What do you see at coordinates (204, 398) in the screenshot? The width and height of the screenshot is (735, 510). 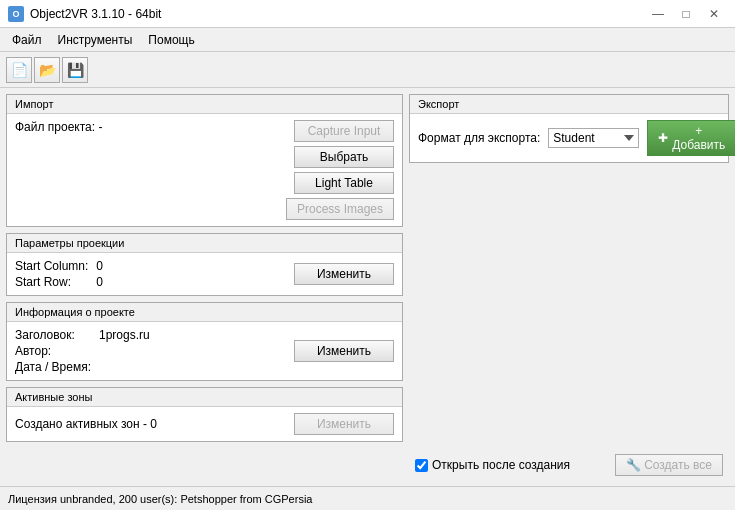 I see `active-zones-title: Активные зоны` at bounding box center [204, 398].